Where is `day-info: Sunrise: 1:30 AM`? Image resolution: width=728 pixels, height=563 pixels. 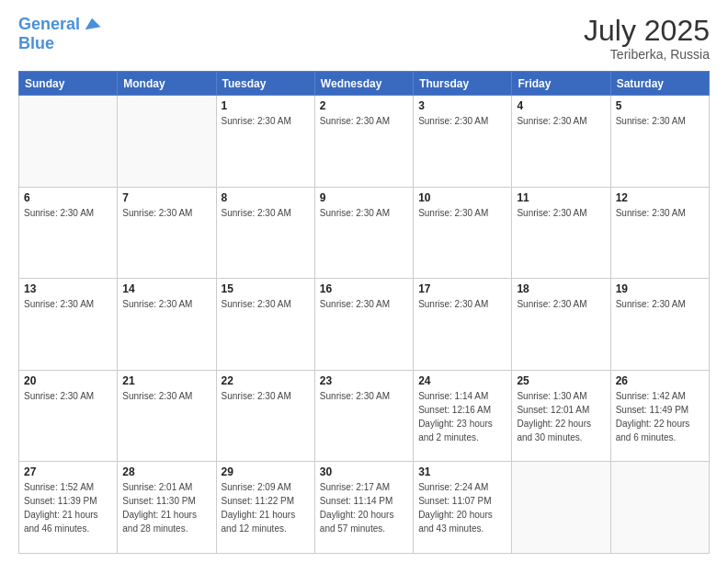
day-info: Sunrise: 1:30 AM is located at coordinates (561, 396).